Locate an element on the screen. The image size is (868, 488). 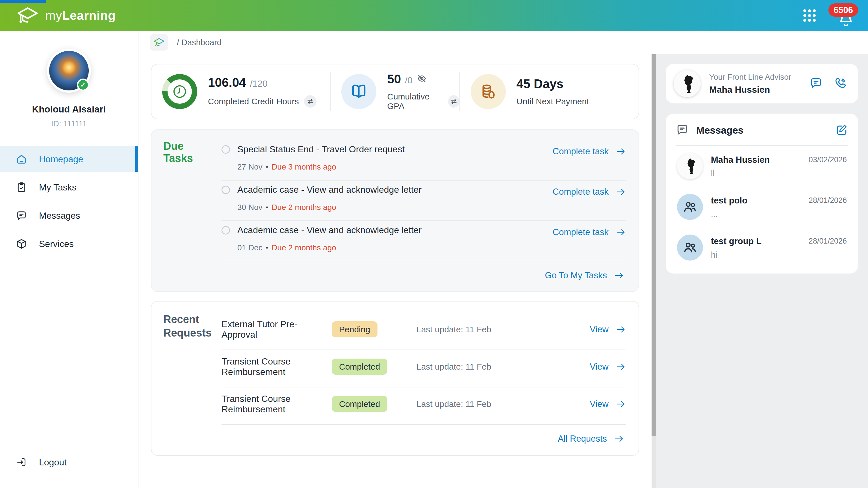
sidebar-item-services: Services is located at coordinates (69, 244).